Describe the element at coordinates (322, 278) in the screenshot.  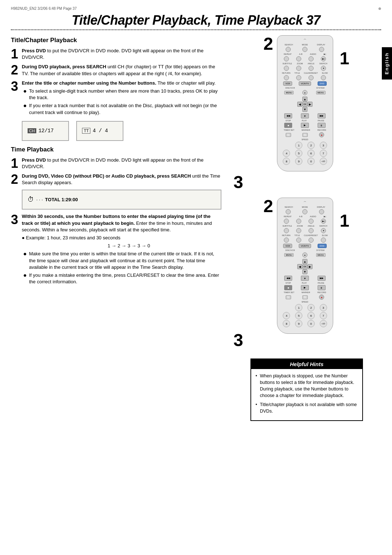
I see `r2-btn-ff: ▶▶` at that location.